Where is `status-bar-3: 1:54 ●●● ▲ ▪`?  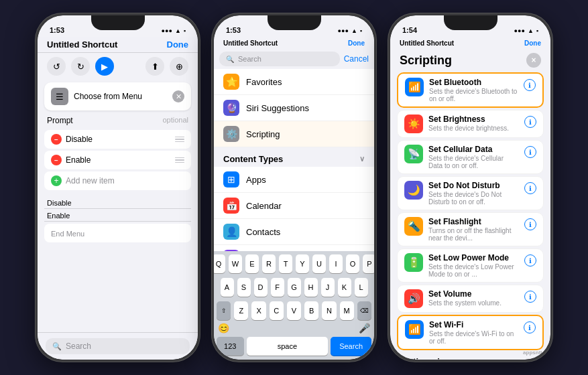
status-bar-3: 1:54 ●●● ▲ ▪ is located at coordinates (471, 26).